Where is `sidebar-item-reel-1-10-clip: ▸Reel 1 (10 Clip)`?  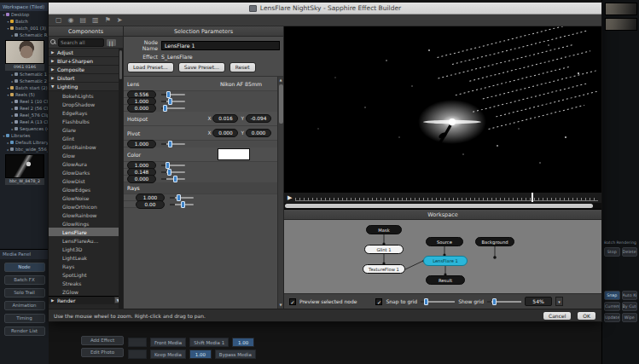 sidebar-item-reel-1-10-clip: ▸Reel 1 (10 Clip) is located at coordinates (24, 101).